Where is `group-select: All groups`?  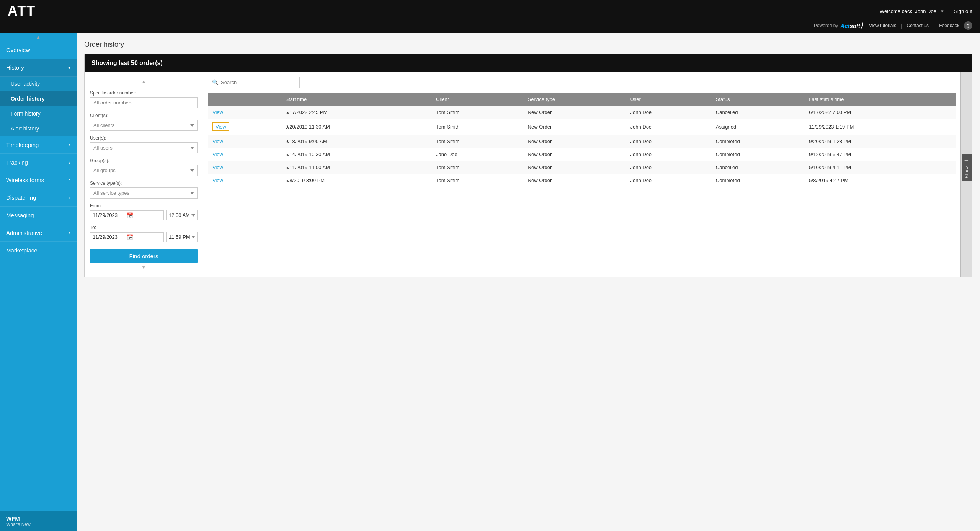 group-select: All groups is located at coordinates (144, 171).